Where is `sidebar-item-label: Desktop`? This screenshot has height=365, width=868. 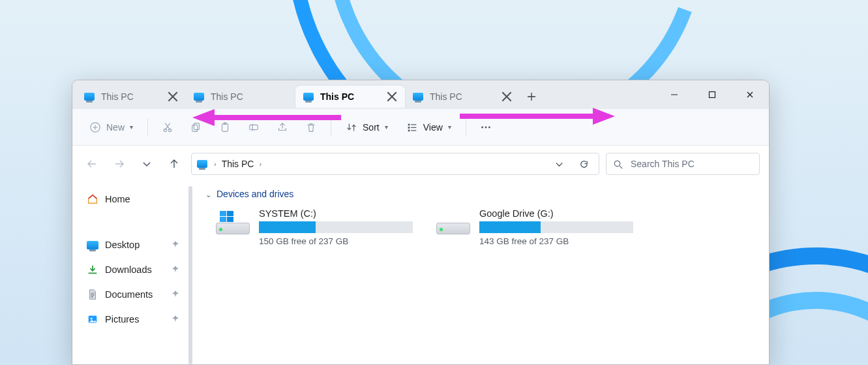 sidebar-item-label: Desktop is located at coordinates (135, 245).